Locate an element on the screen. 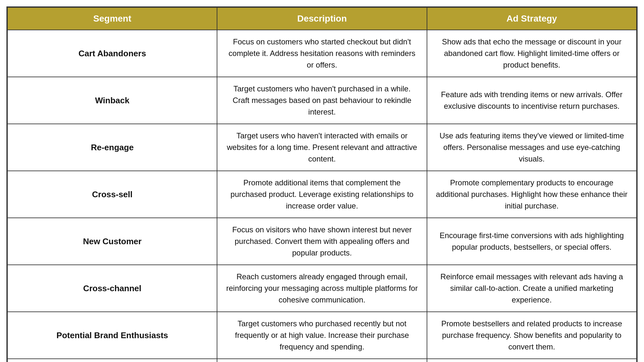 The image size is (644, 362). header-segment: Segment is located at coordinates (112, 19).